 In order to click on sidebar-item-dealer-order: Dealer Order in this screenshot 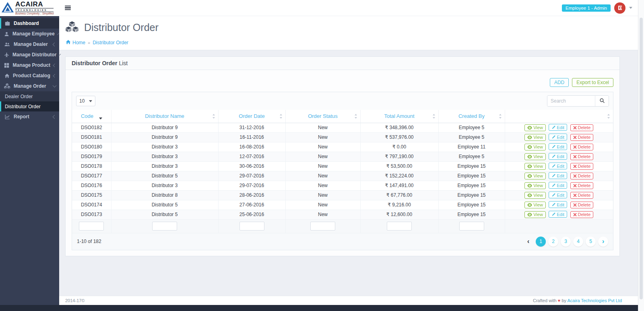, I will do `click(30, 97)`.